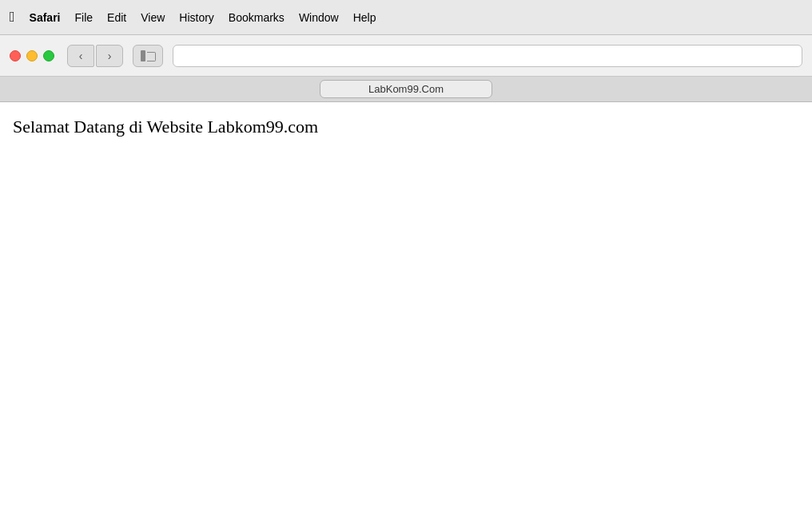 The image size is (812, 519). What do you see at coordinates (257, 18) in the screenshot?
I see `bookmarks-menu: Bookmarks` at bounding box center [257, 18].